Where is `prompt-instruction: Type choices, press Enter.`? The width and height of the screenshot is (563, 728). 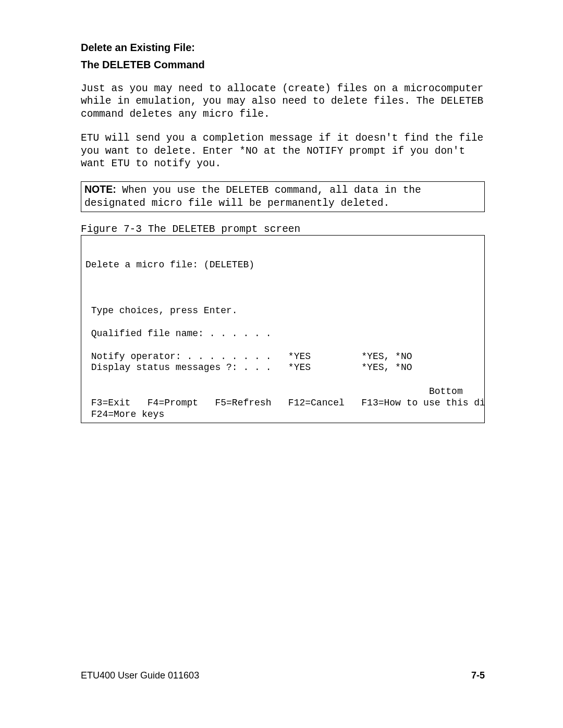 prompt-instruction: Type choices, press Enter. is located at coordinates (162, 311).